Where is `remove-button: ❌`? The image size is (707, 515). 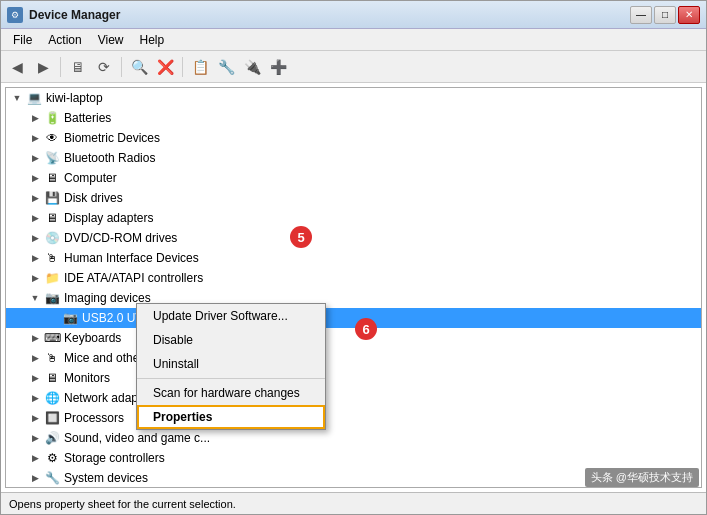
remove-button: ❌ is located at coordinates (165, 67).